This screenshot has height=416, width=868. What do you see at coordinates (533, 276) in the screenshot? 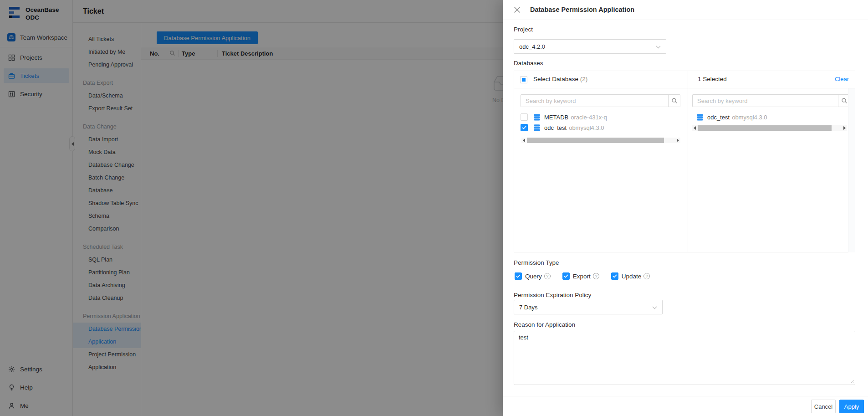
I see `permission-option-query: Query ?` at bounding box center [533, 276].